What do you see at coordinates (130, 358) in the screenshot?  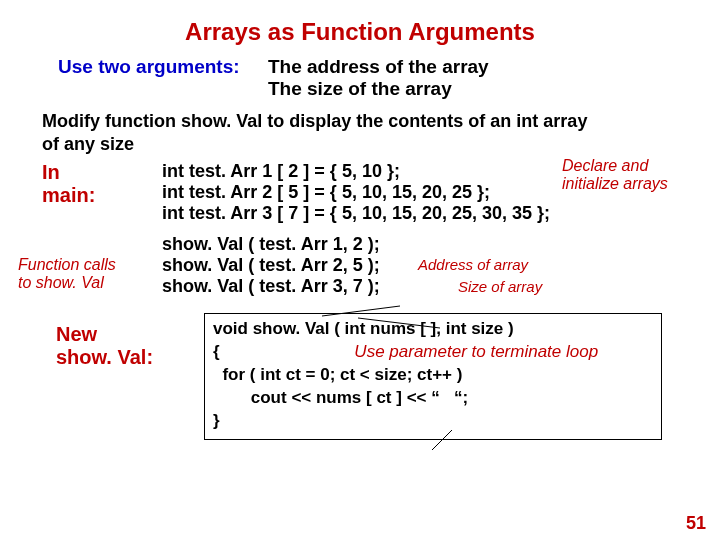 I see `newfunc-label-2: show. Val:` at bounding box center [130, 358].